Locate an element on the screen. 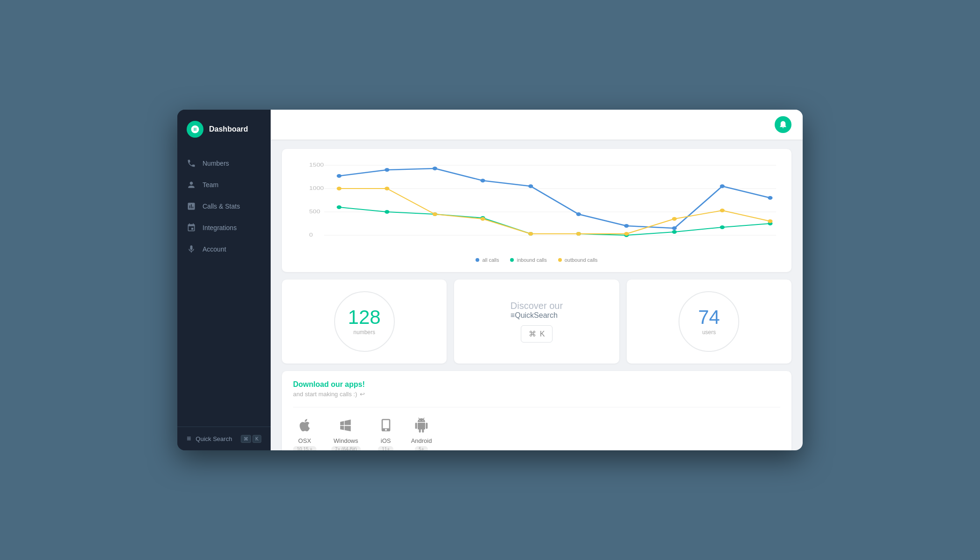 This screenshot has width=980, height=560. integrations-icon is located at coordinates (191, 228).